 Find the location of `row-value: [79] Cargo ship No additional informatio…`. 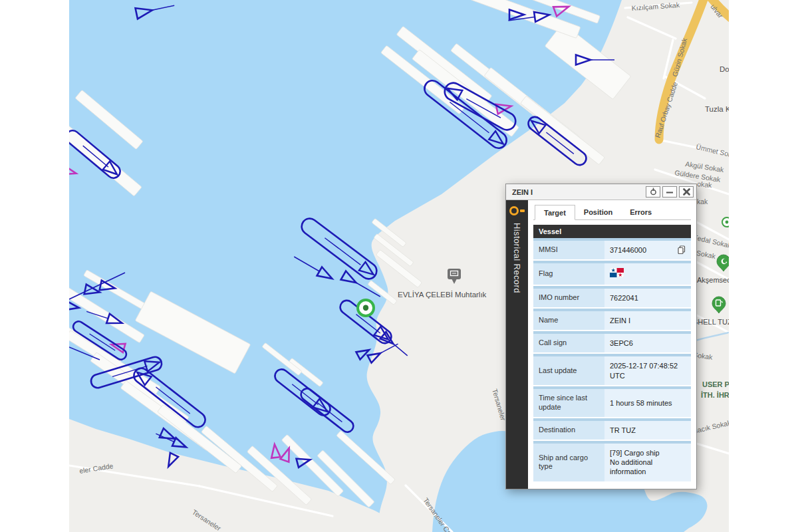

row-value: [79] Cargo ship No additional informatio… is located at coordinates (648, 463).